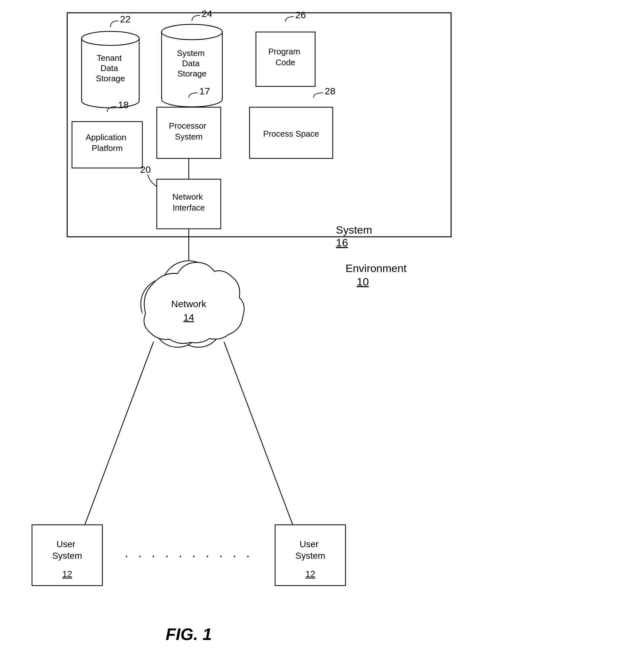  I want to click on svg-text: 14, so click(189, 317).